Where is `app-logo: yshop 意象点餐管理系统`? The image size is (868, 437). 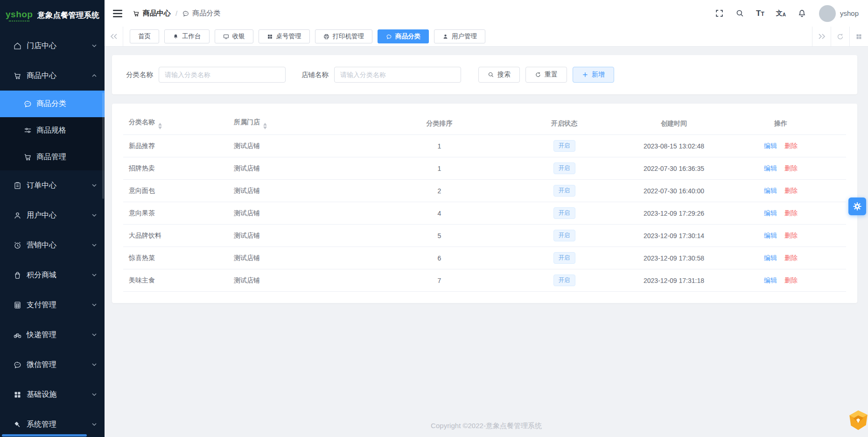 app-logo: yshop 意象点餐管理系统 is located at coordinates (52, 15).